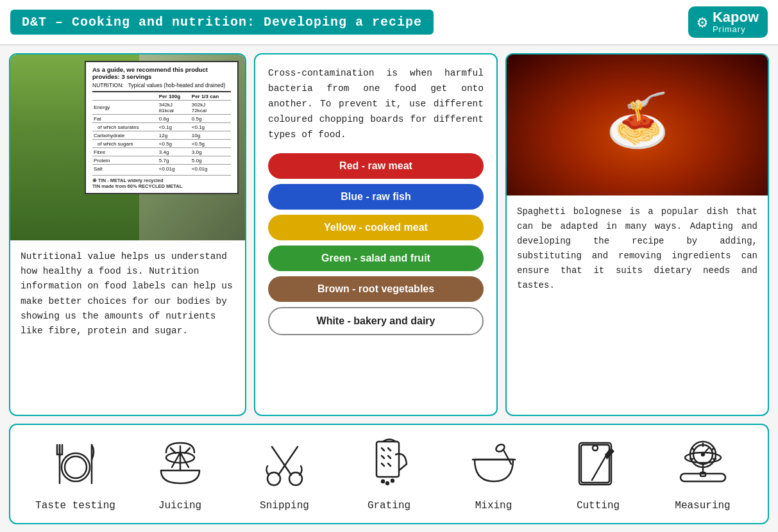 This screenshot has height=532, width=778. What do you see at coordinates (162, 132) in the screenshot?
I see `nutrition-table: Per 100g Per 1/3 can Energy342kJ81kcal30…` at bounding box center [162, 132].